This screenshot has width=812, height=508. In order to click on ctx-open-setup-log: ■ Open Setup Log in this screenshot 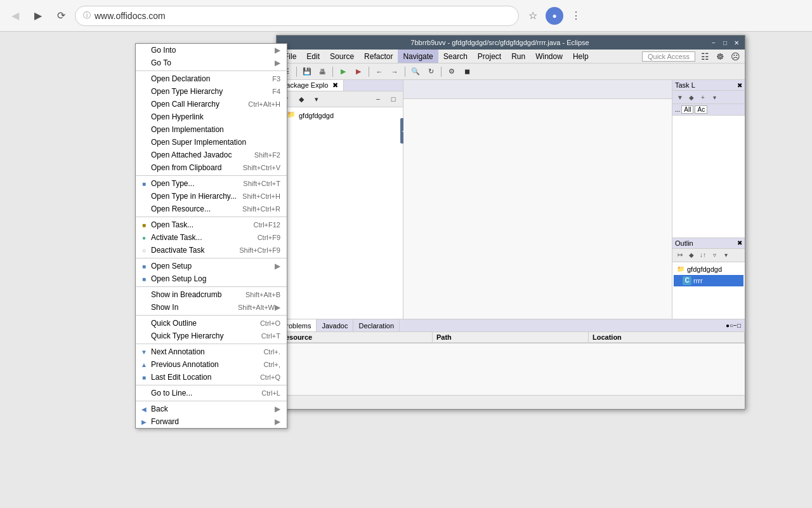, I will do `click(211, 279)`.